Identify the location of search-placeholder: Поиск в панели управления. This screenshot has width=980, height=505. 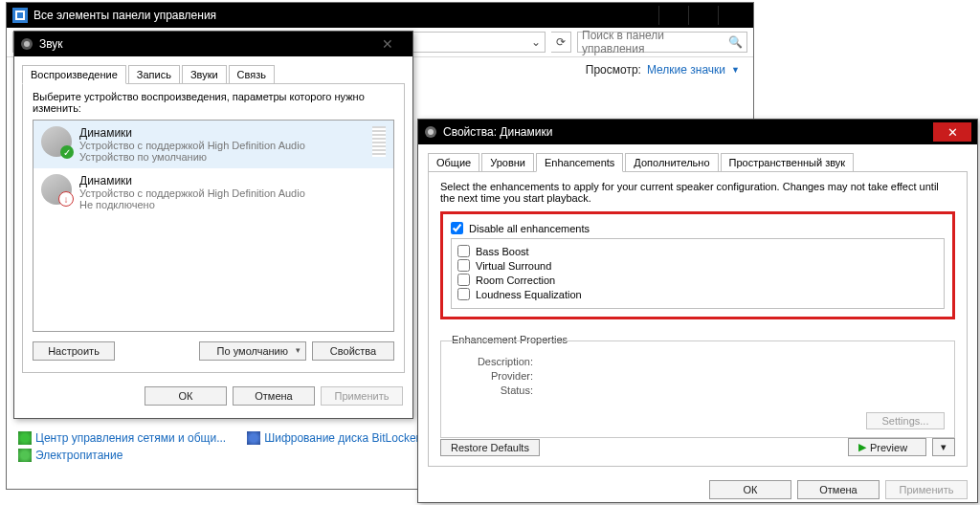
(655, 42).